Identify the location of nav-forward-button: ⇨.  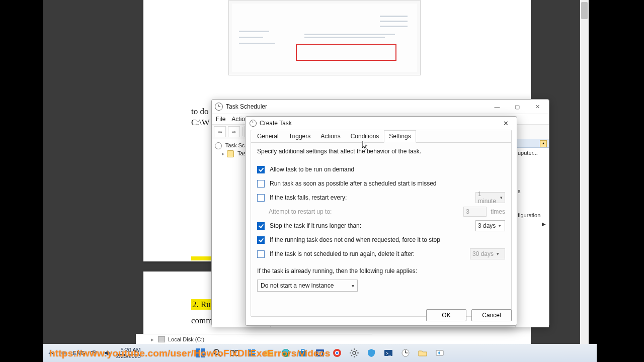
(234, 132).